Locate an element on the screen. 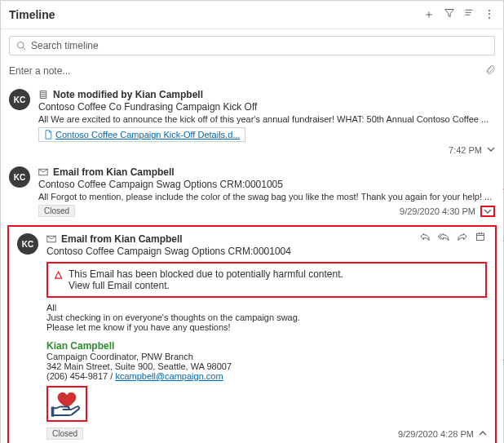 This screenshot has width=504, height=443. signature-contact: (206) 454-9817 / kcampbell@campaign.com is located at coordinates (267, 376).